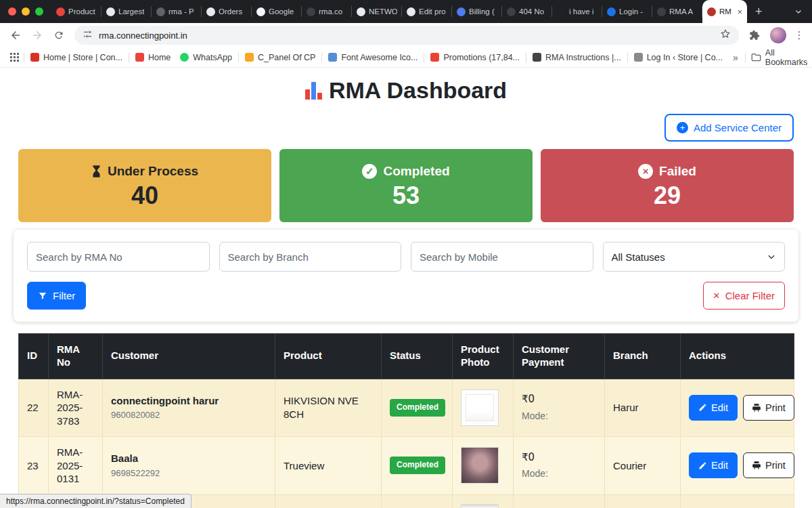 The height and width of the screenshot is (508, 812). What do you see at coordinates (527, 12) in the screenshot?
I see `browser-tab: 404 No` at bounding box center [527, 12].